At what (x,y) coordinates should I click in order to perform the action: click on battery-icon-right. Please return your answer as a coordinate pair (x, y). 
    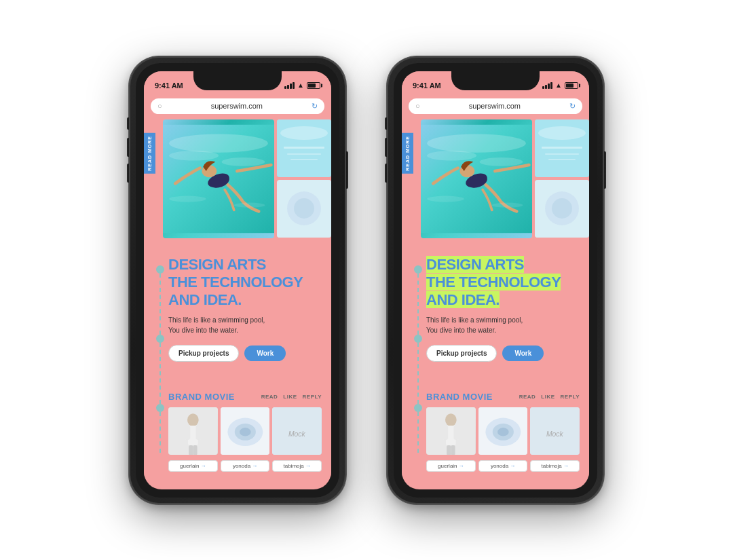
    Looking at the image, I should click on (571, 86).